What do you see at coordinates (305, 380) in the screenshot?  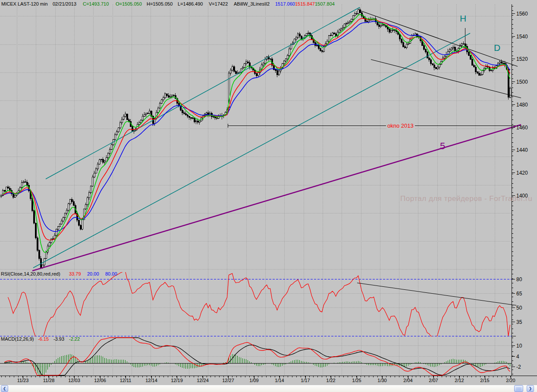 I see `date-axis-label: 1/17` at bounding box center [305, 380].